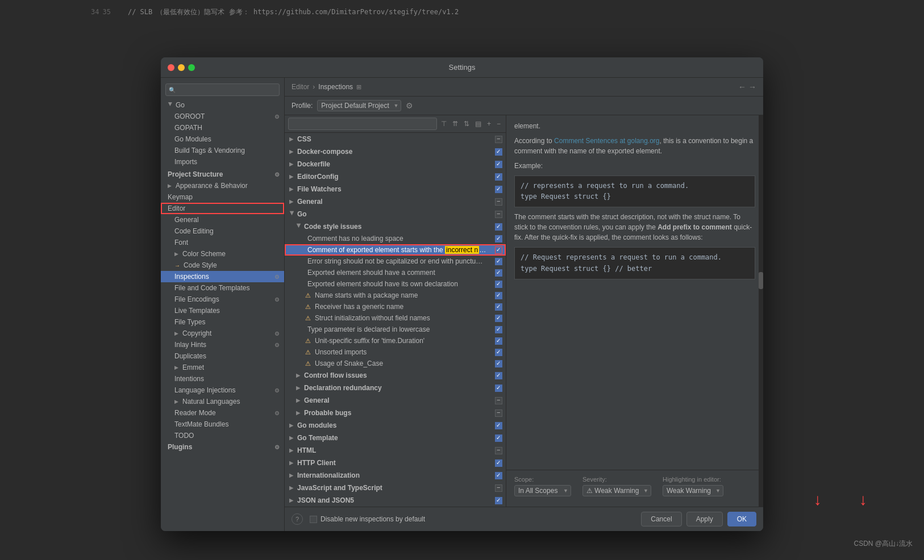 This screenshot has height=560, width=924. Describe the element at coordinates (223, 390) in the screenshot. I see `sidebar-item-language-injections: Language Injections ⚙` at that location.